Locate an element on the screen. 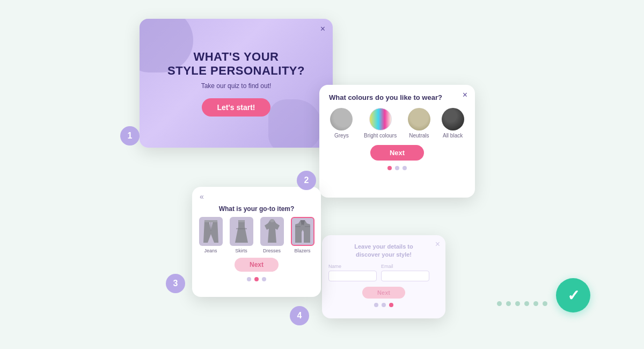  close-button-4: × is located at coordinates (438, 244).